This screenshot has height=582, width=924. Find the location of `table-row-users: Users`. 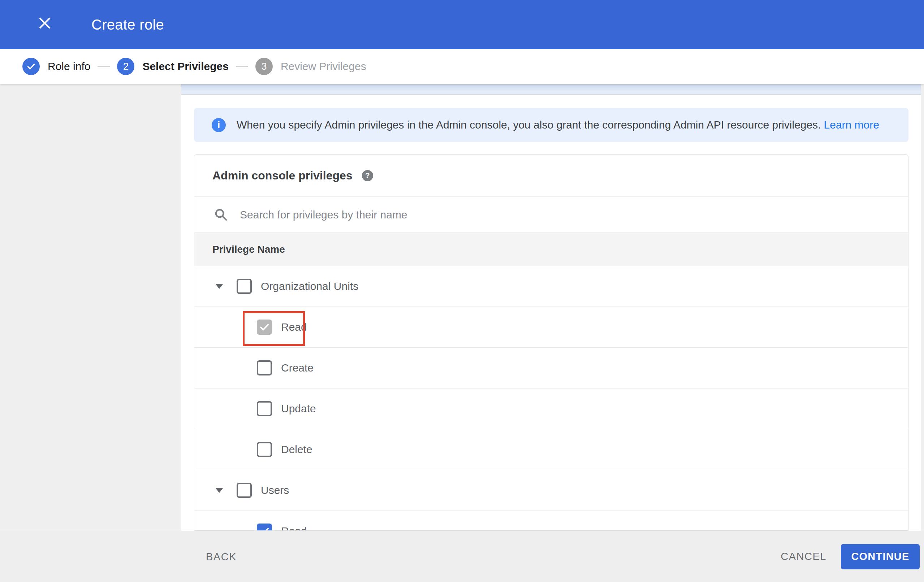

table-row-users: Users is located at coordinates (551, 490).